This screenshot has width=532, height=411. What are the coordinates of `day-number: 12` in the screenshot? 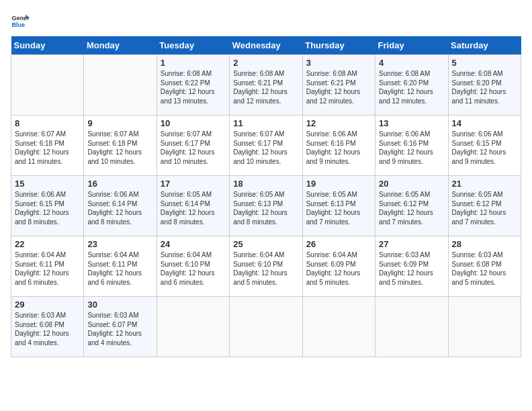 It's located at (339, 124).